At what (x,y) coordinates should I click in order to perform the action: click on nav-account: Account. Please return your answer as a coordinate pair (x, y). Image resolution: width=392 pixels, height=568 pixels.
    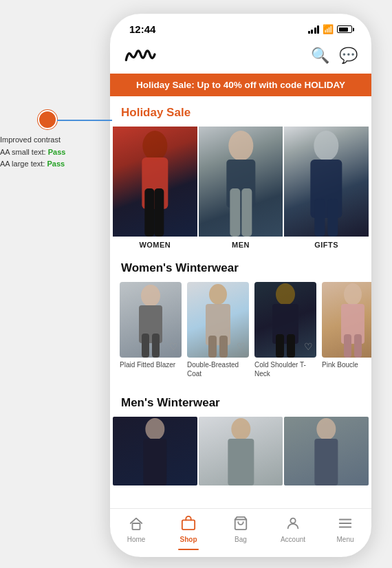
    Looking at the image, I should click on (293, 529).